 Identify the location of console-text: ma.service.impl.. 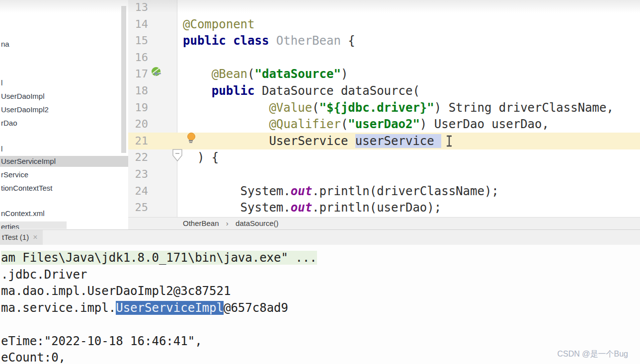
(59, 308).